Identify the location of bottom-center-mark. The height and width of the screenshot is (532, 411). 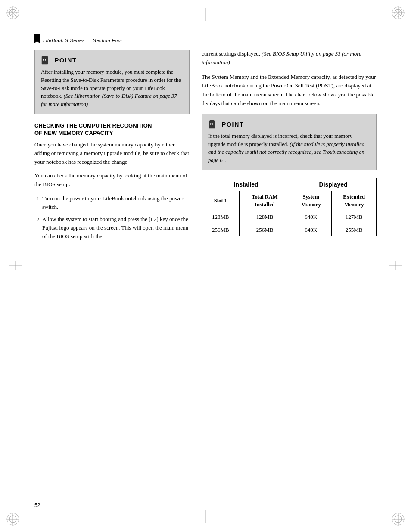
(206, 517).